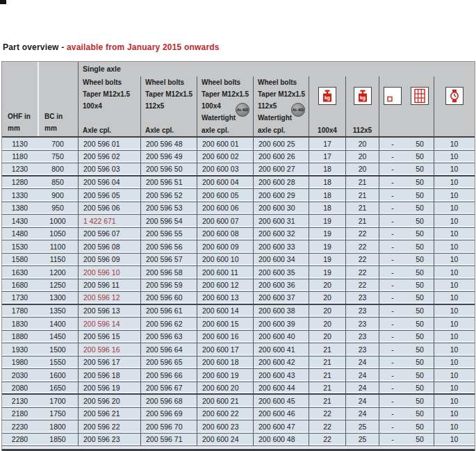  I want to click on table-row: 1130700200 596 01200 596 48200 600 01200…, so click(238, 145).